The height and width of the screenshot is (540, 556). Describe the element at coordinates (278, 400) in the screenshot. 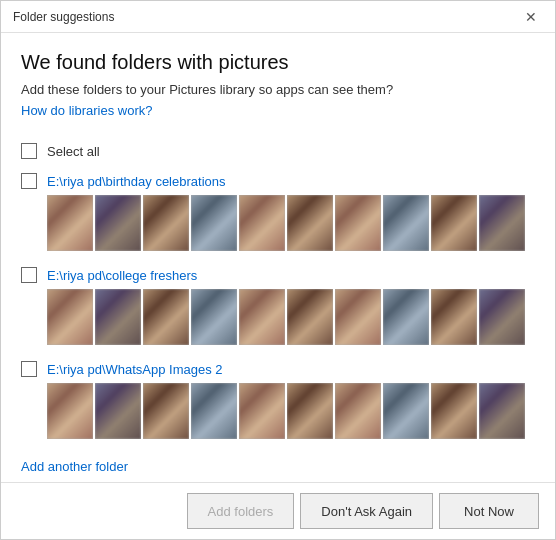

I see `folder-item: E:\riya pd\WhatsApp Images 2` at that location.